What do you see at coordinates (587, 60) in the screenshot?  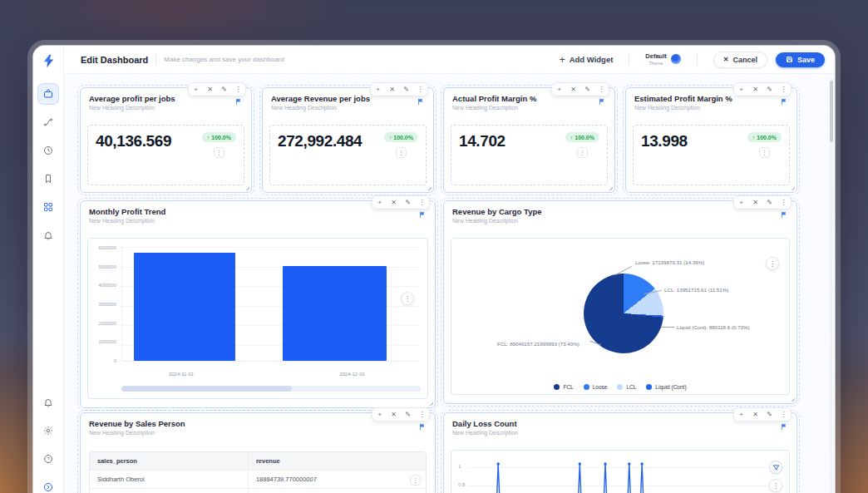 I see `add-widget-button: + Add Widget` at bounding box center [587, 60].